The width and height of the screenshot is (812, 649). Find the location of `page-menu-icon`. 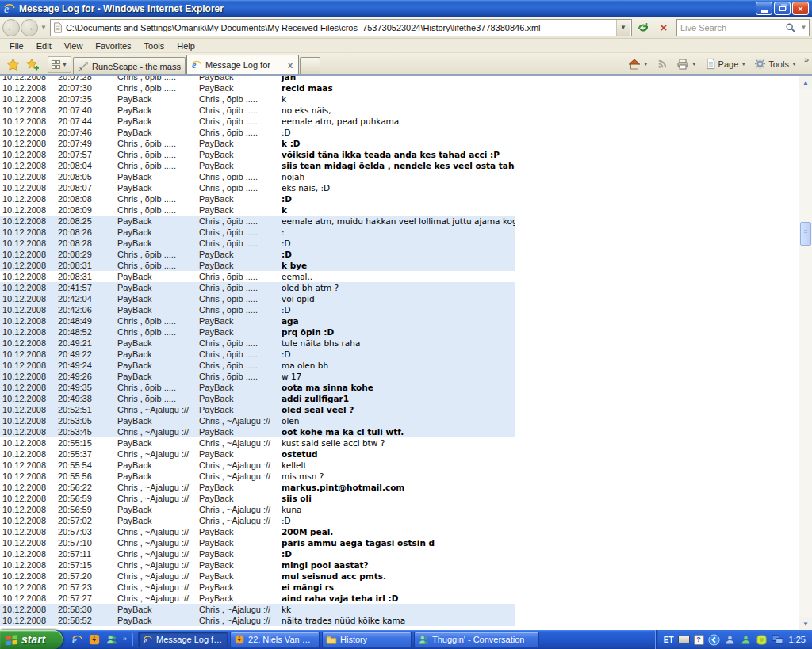

page-menu-icon is located at coordinates (710, 63).